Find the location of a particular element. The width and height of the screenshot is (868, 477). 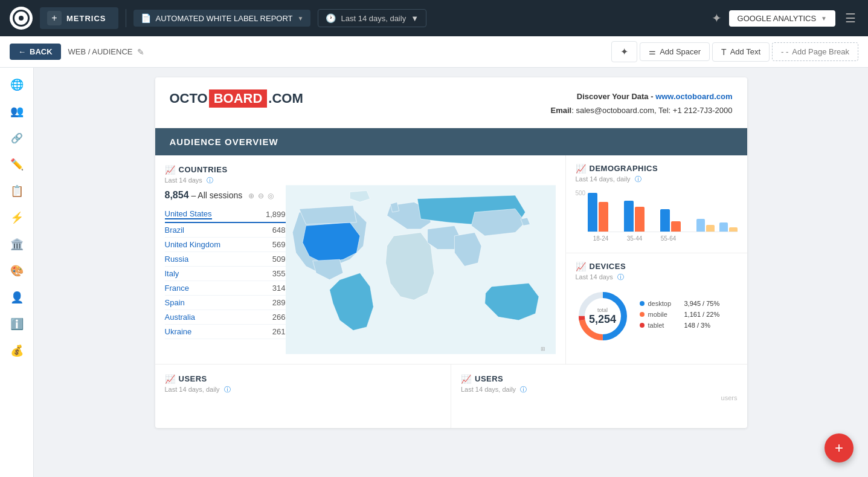

hamburger-icon: ☰ is located at coordinates (850, 18).